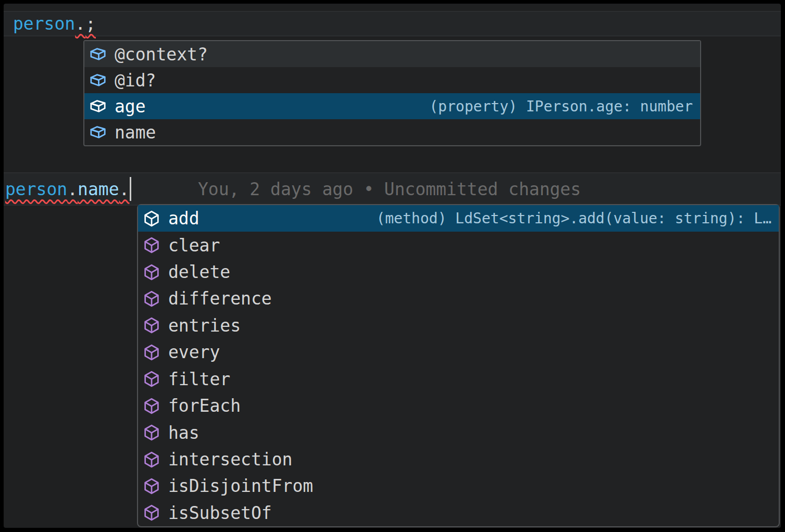 The width and height of the screenshot is (785, 532). I want to click on suggestion-label: isDisjointFrom, so click(241, 486).